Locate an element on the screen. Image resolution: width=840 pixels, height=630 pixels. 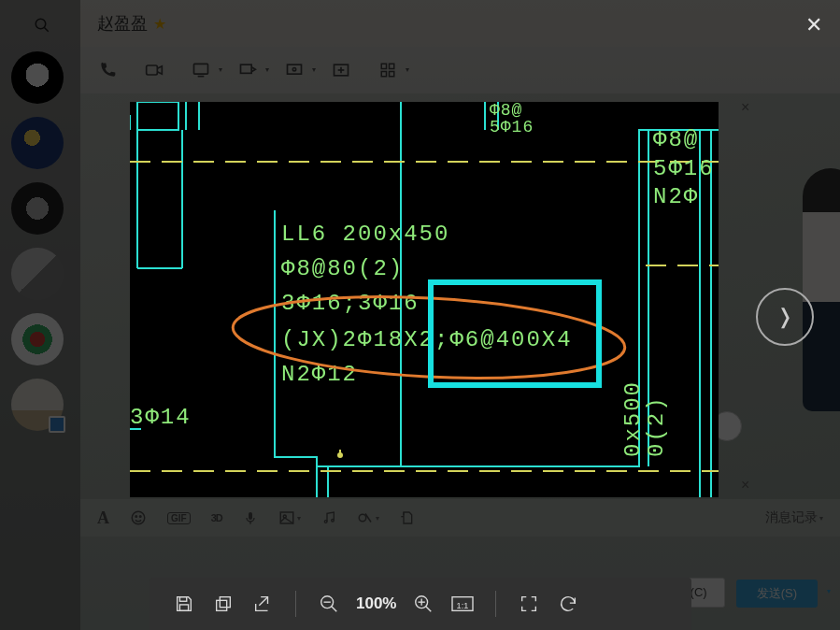
save-icon is located at coordinates (184, 604).